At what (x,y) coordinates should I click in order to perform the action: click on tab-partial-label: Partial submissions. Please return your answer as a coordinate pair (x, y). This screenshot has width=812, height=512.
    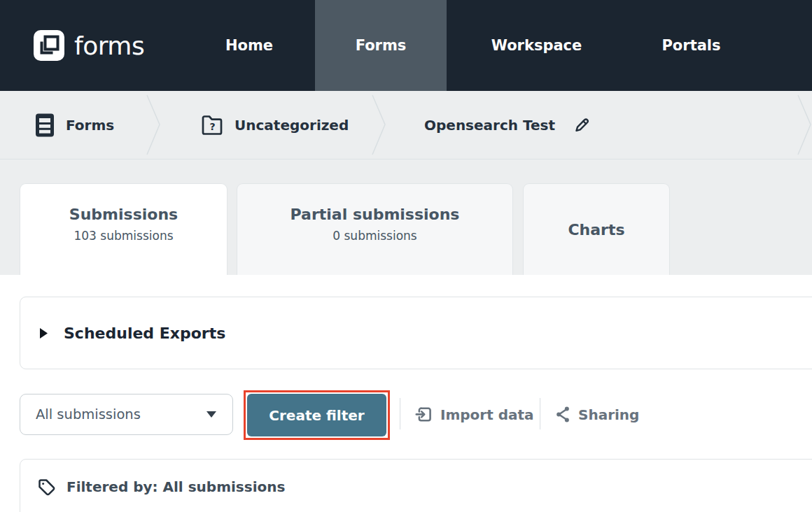
    Looking at the image, I should click on (375, 214).